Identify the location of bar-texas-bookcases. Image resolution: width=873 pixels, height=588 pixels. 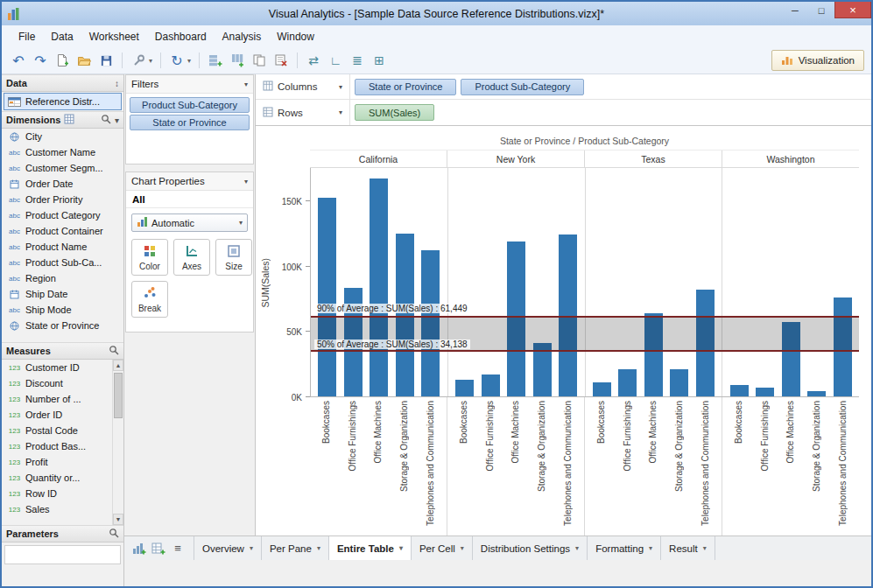
(602, 389).